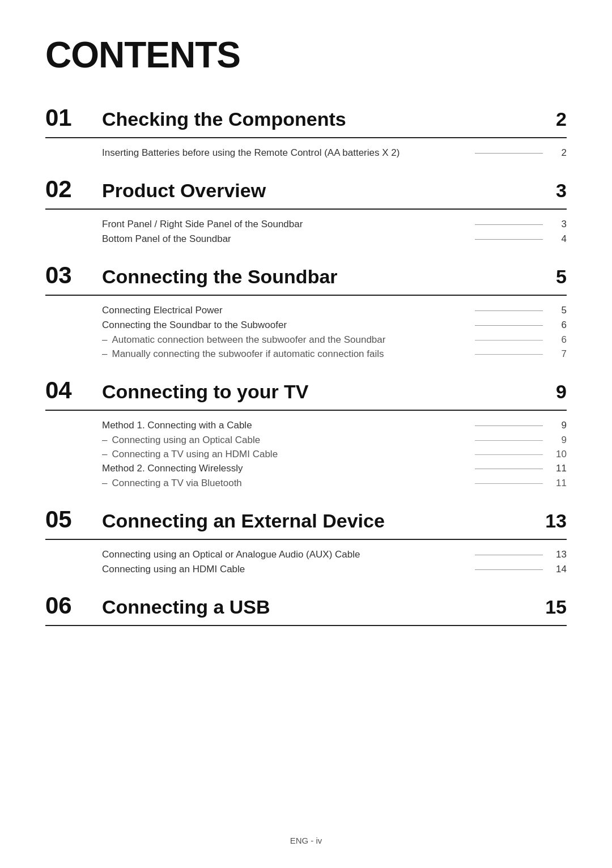 This screenshot has width=612, height=868. What do you see at coordinates (334, 310) in the screenshot?
I see `toc-entry: Connecting Electrical Power5` at bounding box center [334, 310].